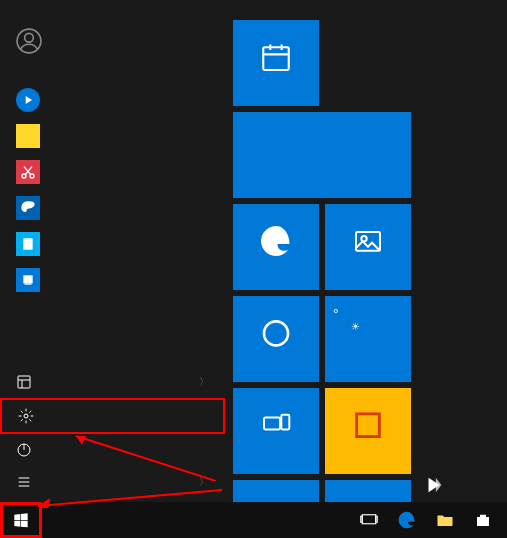 This screenshot has height=538, width=507. I want to click on taskview-icon, so click(369, 520).